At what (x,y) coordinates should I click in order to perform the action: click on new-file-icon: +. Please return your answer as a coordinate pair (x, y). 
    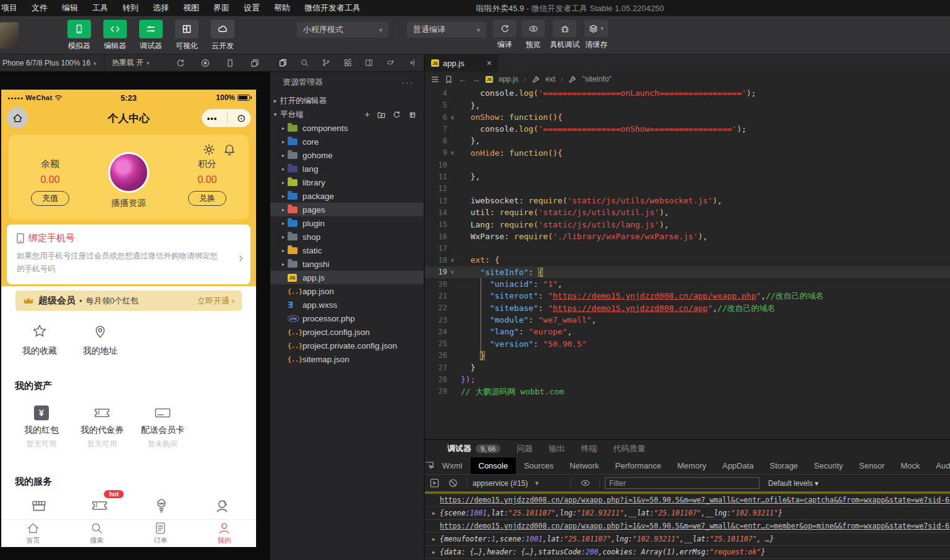
    Looking at the image, I should click on (367, 114).